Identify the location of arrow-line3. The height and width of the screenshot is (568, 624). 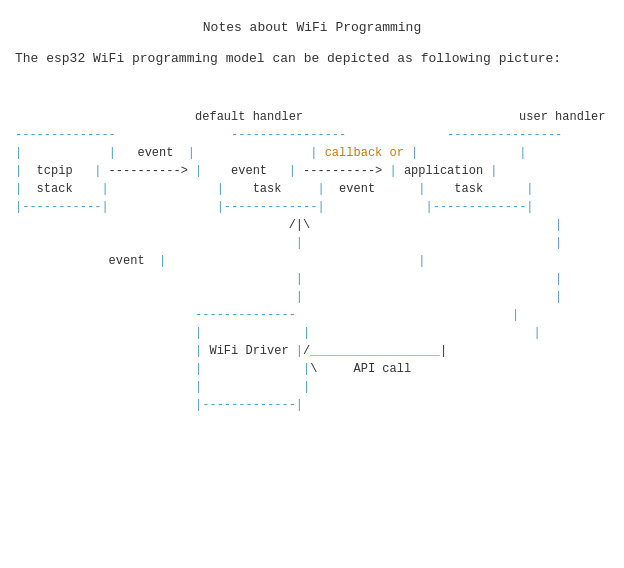
(156, 297).